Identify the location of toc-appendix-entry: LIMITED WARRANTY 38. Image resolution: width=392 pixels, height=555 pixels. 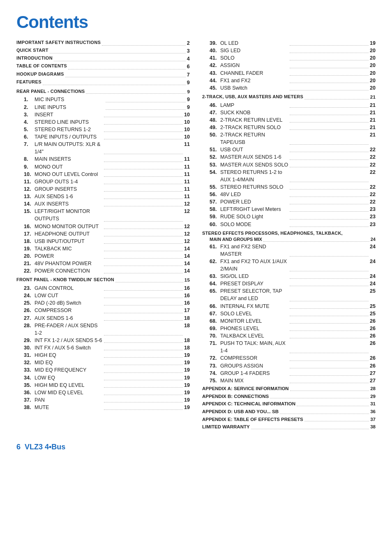
(289, 427).